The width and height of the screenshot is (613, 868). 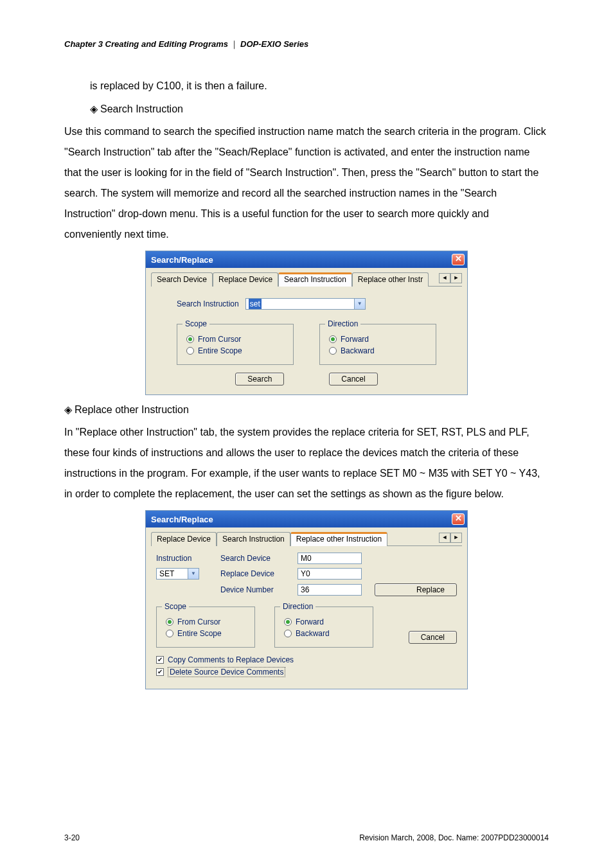 I want to click on revision-info: Revision March, 2008, Doc. Name: 2007PDD…, so click(x=454, y=838).